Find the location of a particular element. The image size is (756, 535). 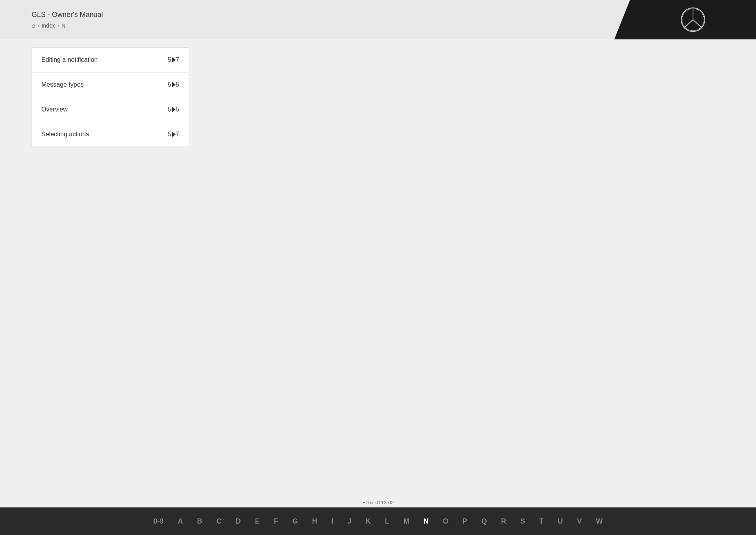

index-row-overview: Overview 55 is located at coordinates (110, 110).